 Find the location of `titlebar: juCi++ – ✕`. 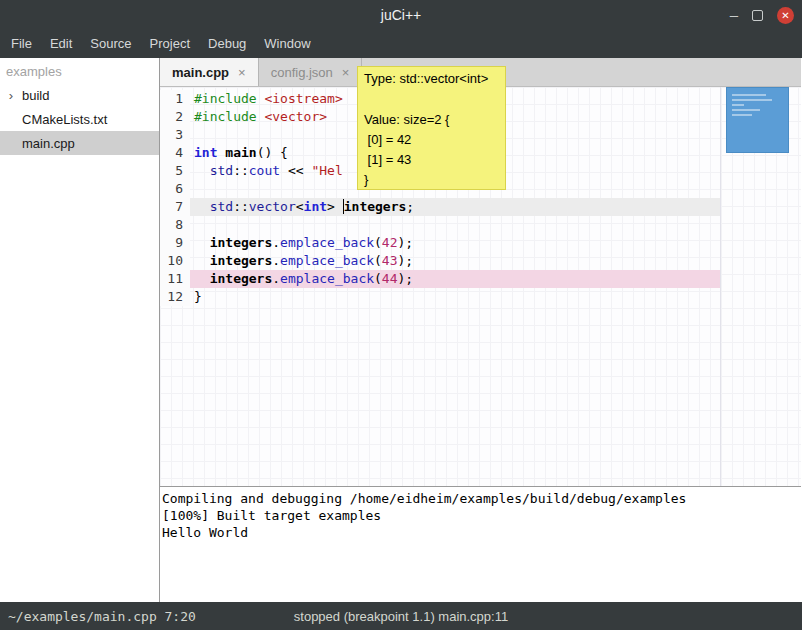

titlebar: juCi++ – ✕ is located at coordinates (401, 15).